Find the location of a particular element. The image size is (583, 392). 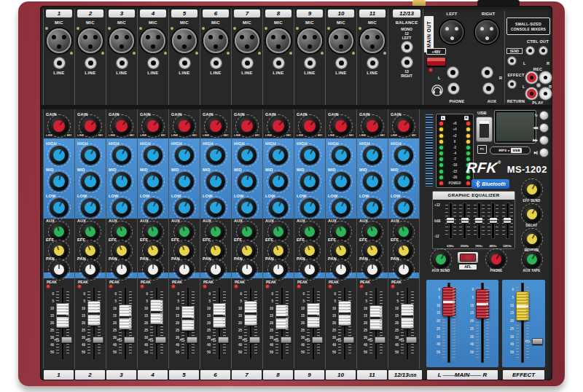

effect-fader-cap is located at coordinates (523, 306).